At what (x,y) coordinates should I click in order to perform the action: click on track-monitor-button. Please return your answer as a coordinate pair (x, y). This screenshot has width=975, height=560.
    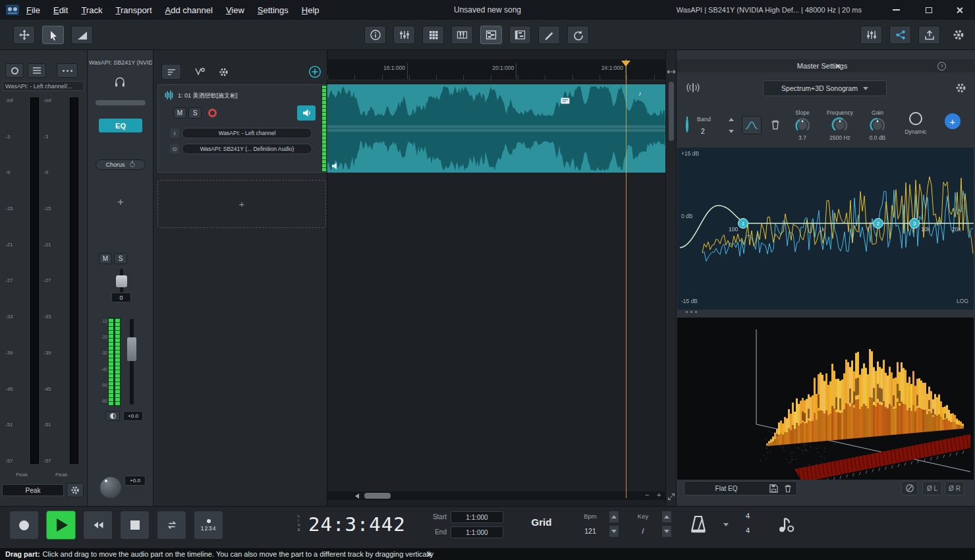
    Looking at the image, I should click on (306, 113).